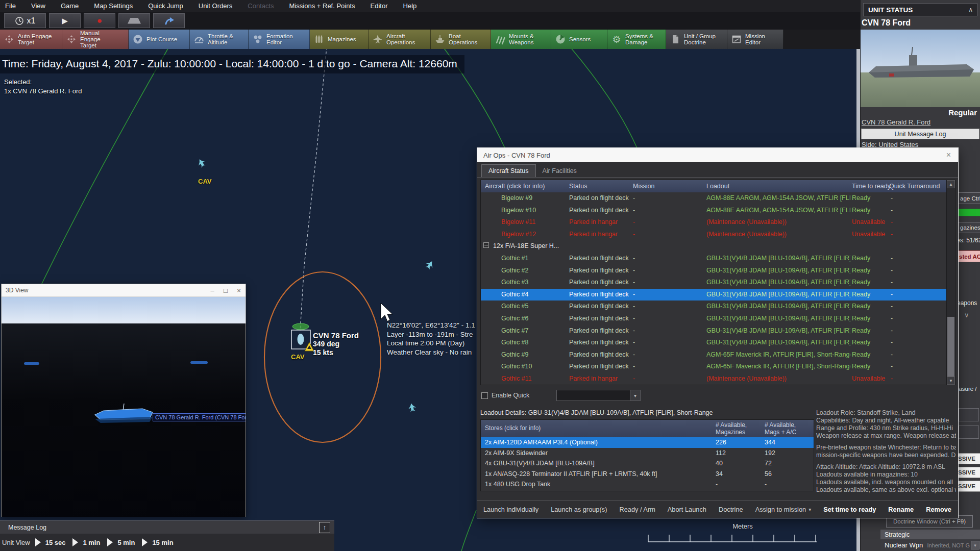 Image resolution: width=980 pixels, height=551 pixels. I want to click on unit-database-link: CVN 78 Gerald R. Ford, so click(896, 122).